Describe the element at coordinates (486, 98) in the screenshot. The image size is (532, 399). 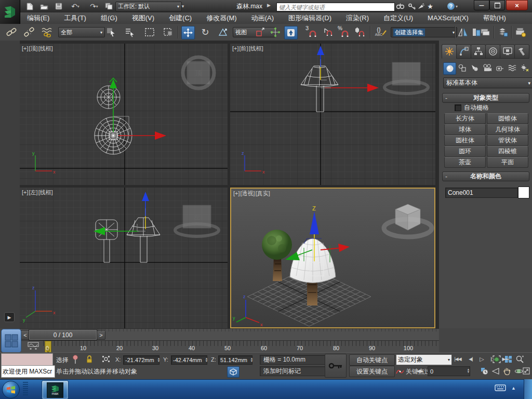
I see `rollout-object-type: - 对象类型` at that location.